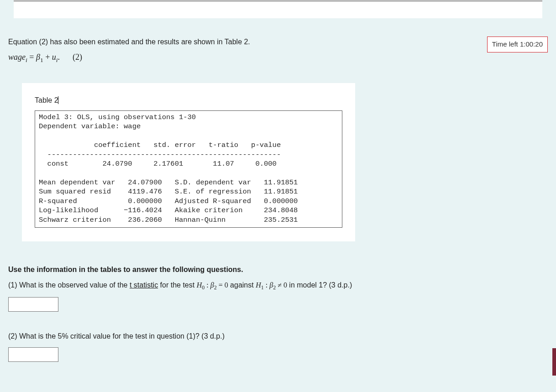 Image resolution: width=556 pixels, height=392 pixels. What do you see at coordinates (278, 296) in the screenshot?
I see `question-1: (1) What is the observed value of the t …` at bounding box center [278, 296].